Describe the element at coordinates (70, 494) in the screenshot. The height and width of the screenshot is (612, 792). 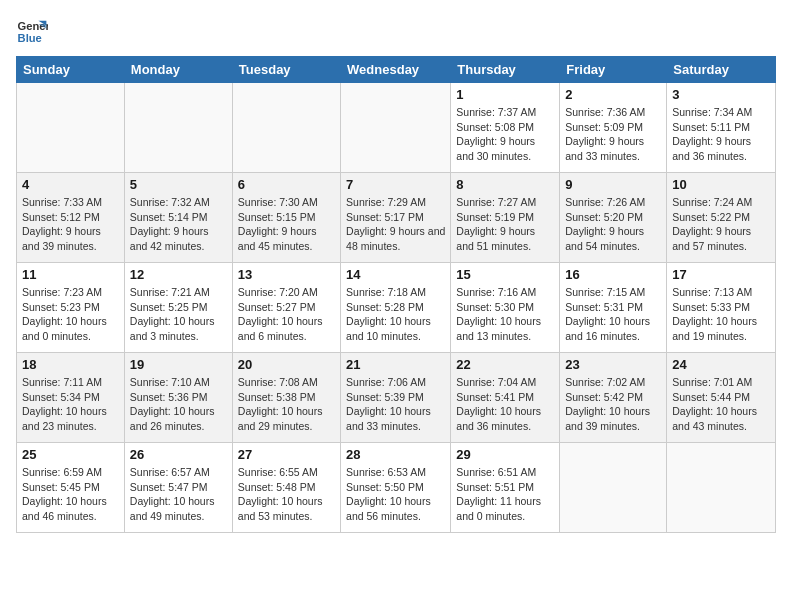
I see `day-info: Sunrise: 6:59 AM Sunset: 5:45 PM Dayligh…` at that location.